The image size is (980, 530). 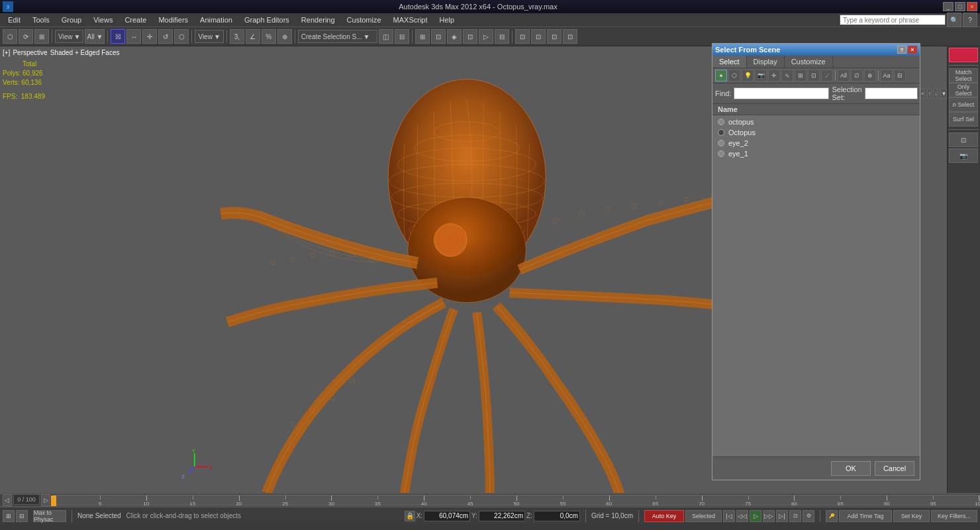 I want to click on menu-help: Help, so click(x=448, y=20).